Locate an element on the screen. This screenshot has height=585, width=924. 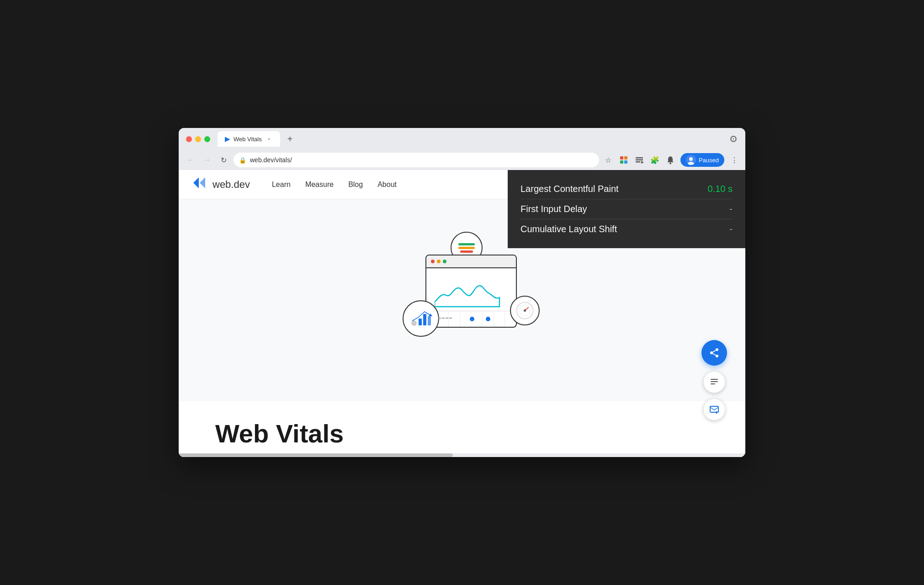
logo-text: web.dev is located at coordinates (231, 185).